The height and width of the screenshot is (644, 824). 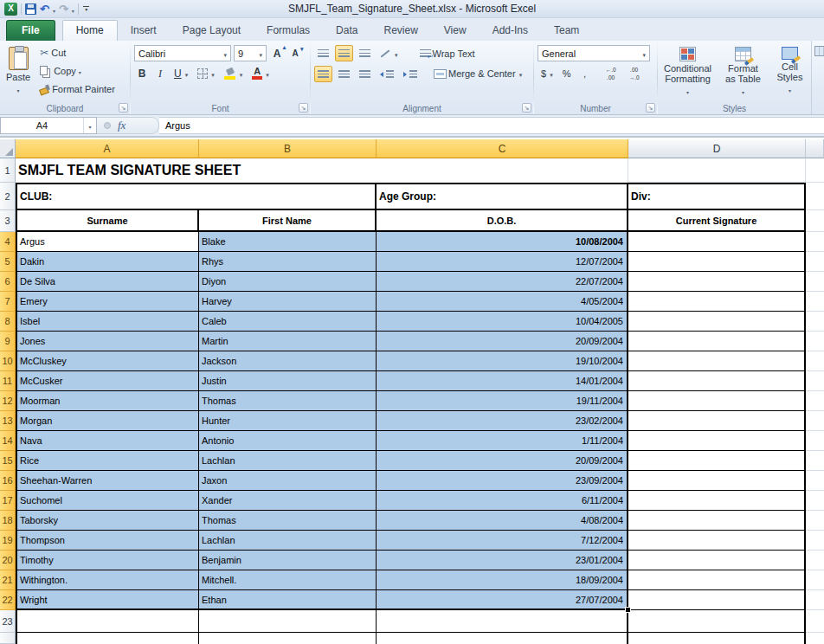 I want to click on row-header-5: 5, so click(x=8, y=261).